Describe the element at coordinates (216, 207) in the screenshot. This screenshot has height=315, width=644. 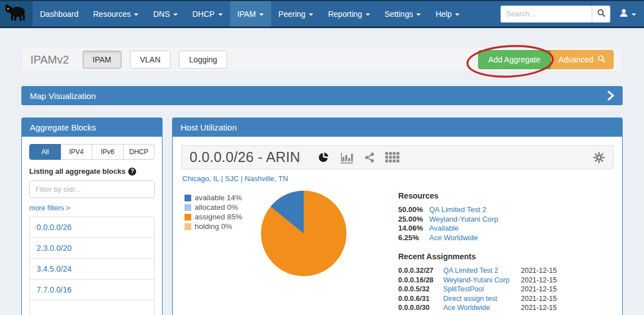
I see `legend-label: allocated 0%` at that location.